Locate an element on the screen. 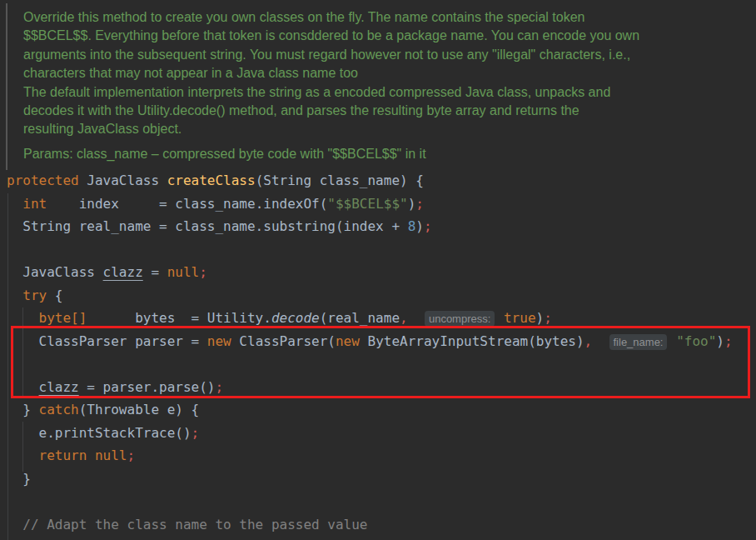  code-token: createClass is located at coordinates (211, 180).